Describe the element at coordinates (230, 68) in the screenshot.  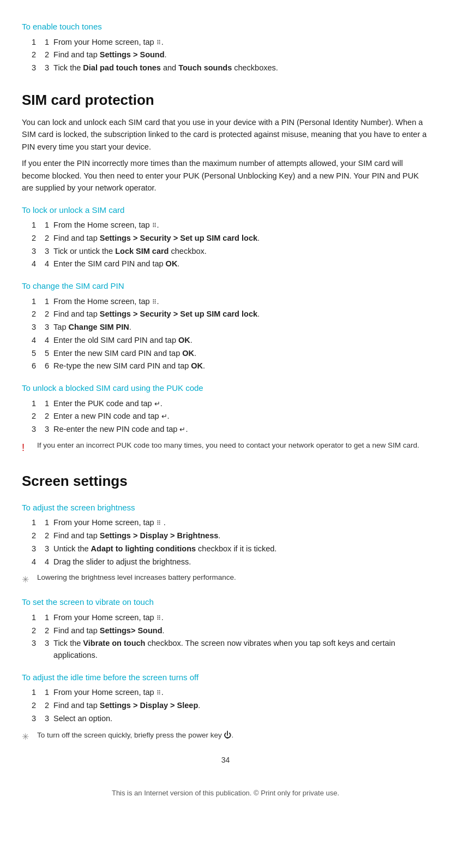
I see `step-item: 3 Tick the Dial pad touch tones and Touc…` at that location.